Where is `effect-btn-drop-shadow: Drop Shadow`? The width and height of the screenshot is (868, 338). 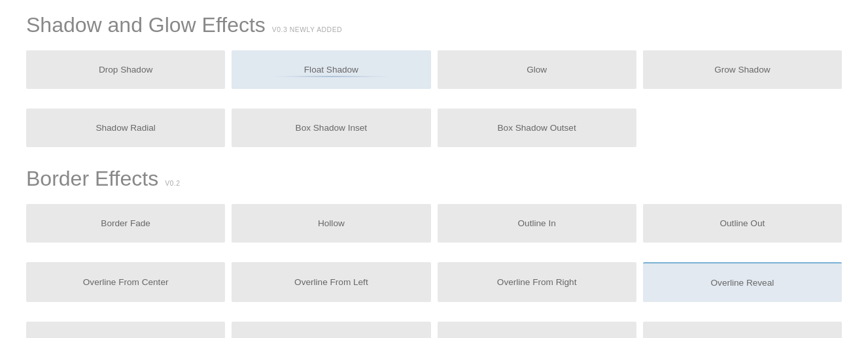 effect-btn-drop-shadow: Drop Shadow is located at coordinates (126, 69).